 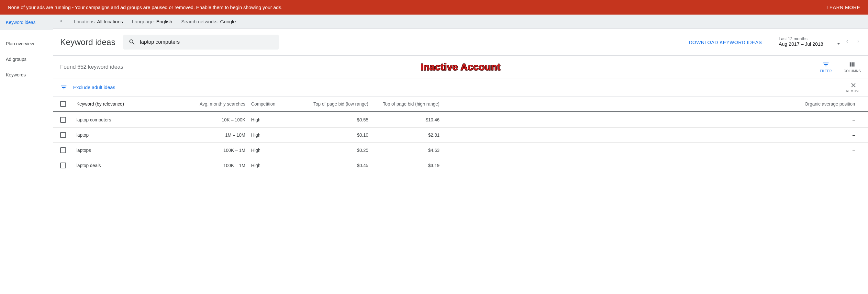 What do you see at coordinates (838, 44) in the screenshot?
I see `dropdown-icon` at bounding box center [838, 44].